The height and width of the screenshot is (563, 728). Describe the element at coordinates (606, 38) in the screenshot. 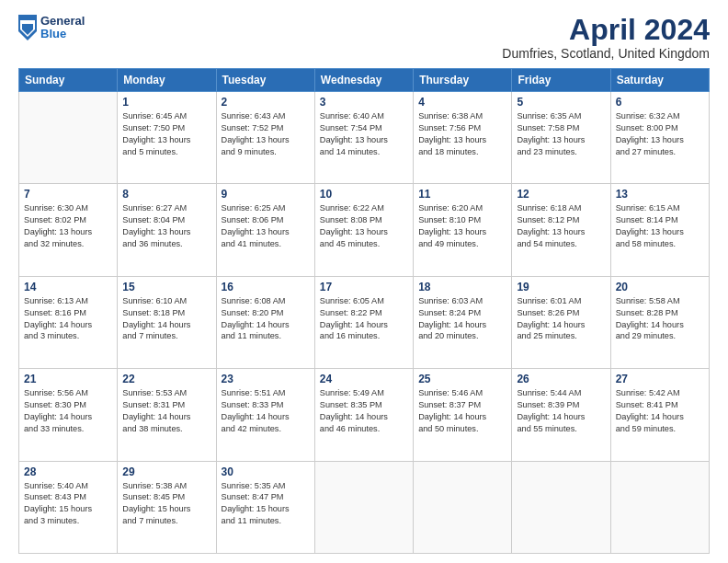

I see `title-block: April 2024 Dumfries, Scotland, United Ki…` at that location.